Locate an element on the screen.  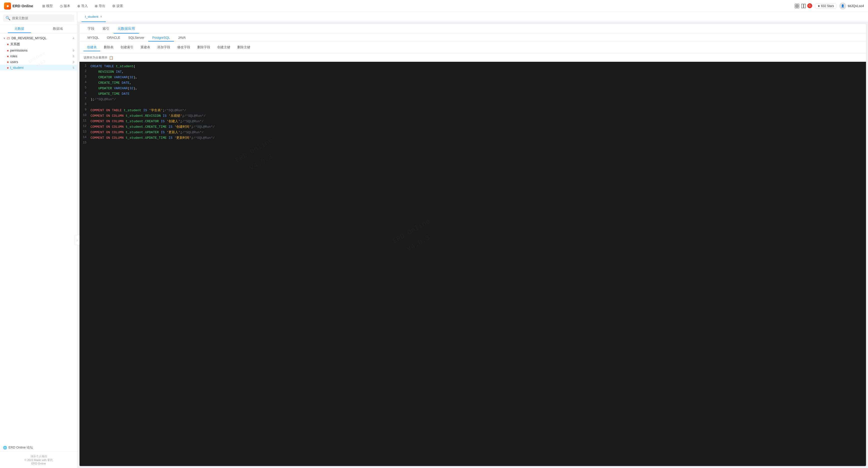
export-icon: ⊕ is located at coordinates (96, 6).